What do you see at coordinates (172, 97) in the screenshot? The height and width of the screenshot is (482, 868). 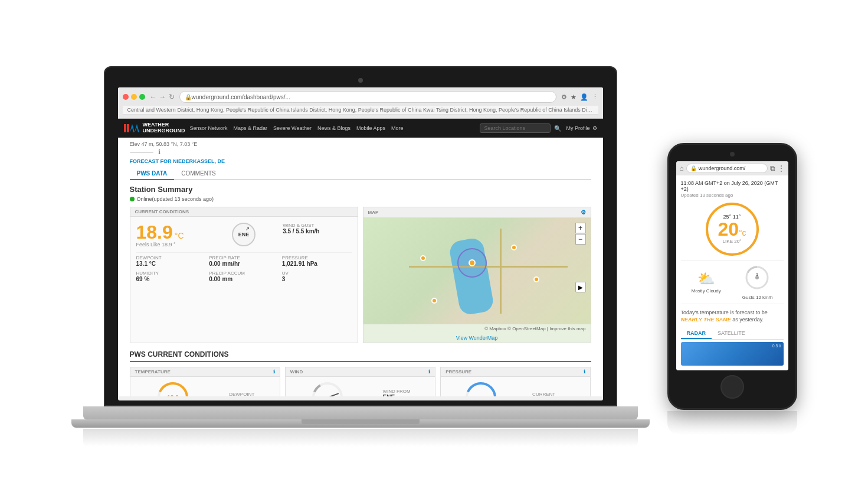 I see `refresh-button: ↻` at bounding box center [172, 97].